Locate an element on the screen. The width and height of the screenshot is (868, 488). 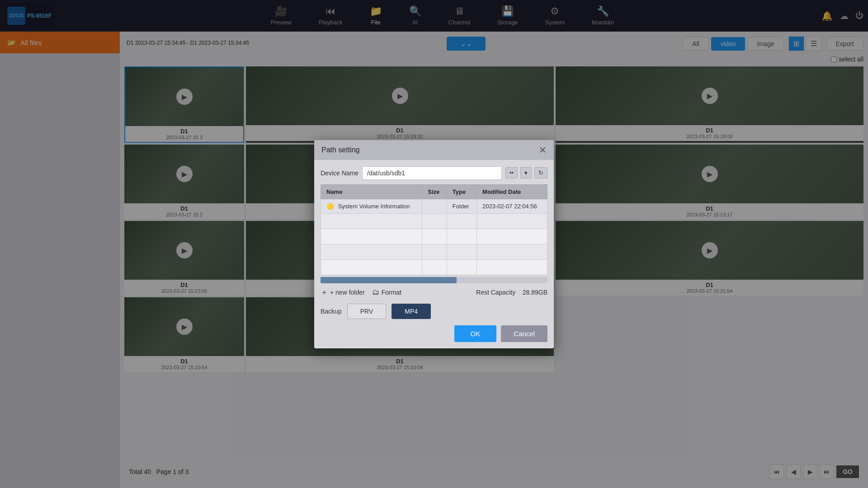
device-dropdown-button: ▾ is located at coordinates (526, 173).